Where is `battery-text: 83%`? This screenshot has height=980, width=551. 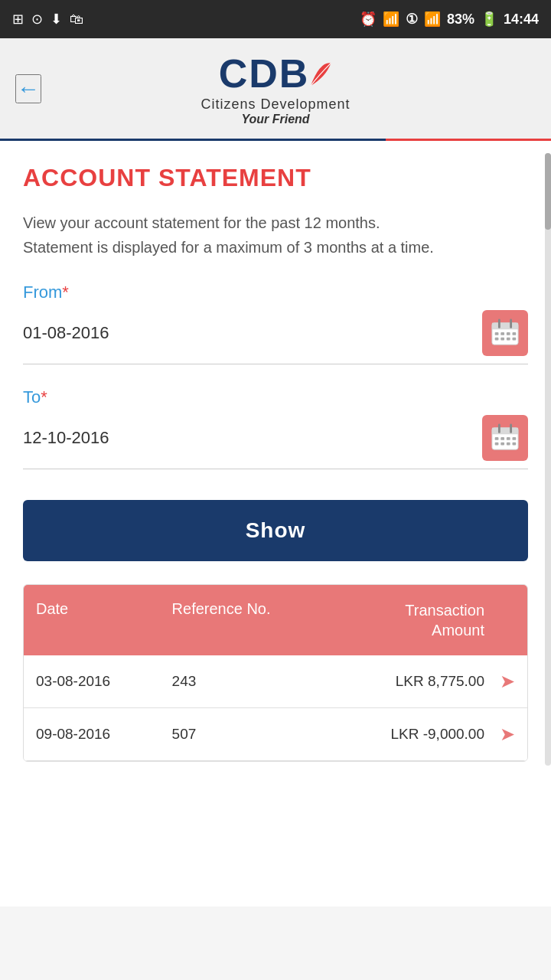
battery-text: 83% is located at coordinates (461, 20).